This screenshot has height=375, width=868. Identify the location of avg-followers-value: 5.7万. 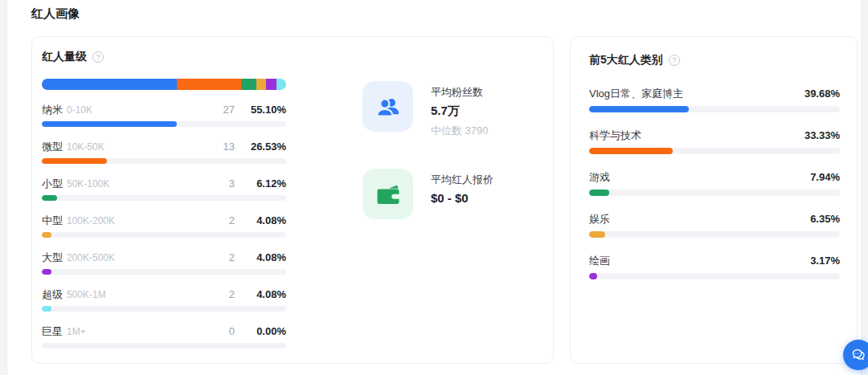
(460, 111).